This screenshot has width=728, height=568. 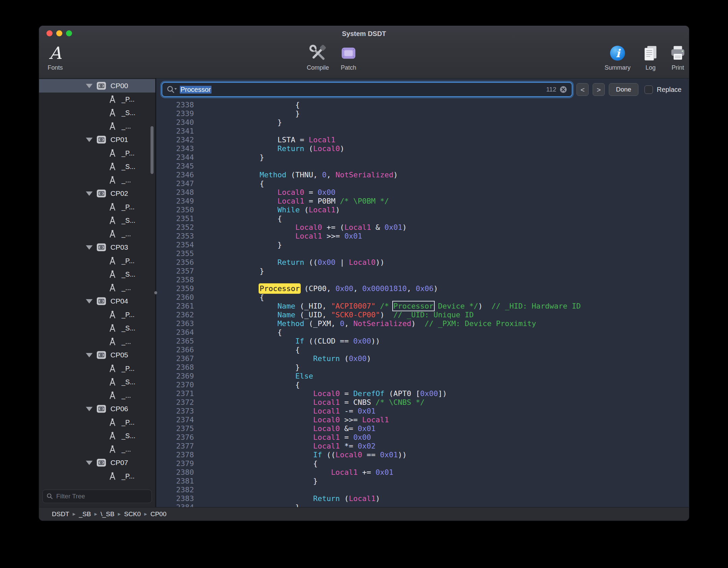 What do you see at coordinates (423, 166) in the screenshot?
I see `code-line: 2345` at bounding box center [423, 166].